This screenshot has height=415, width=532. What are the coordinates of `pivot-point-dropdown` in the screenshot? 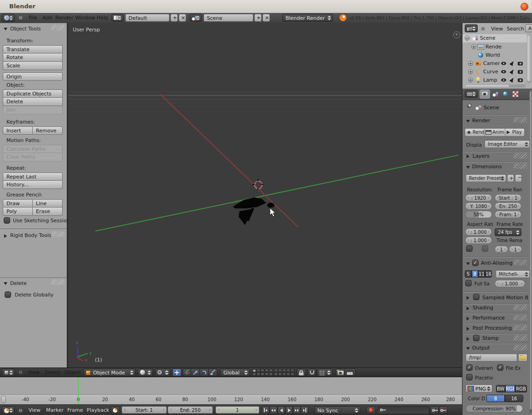 It's located at (163, 373).